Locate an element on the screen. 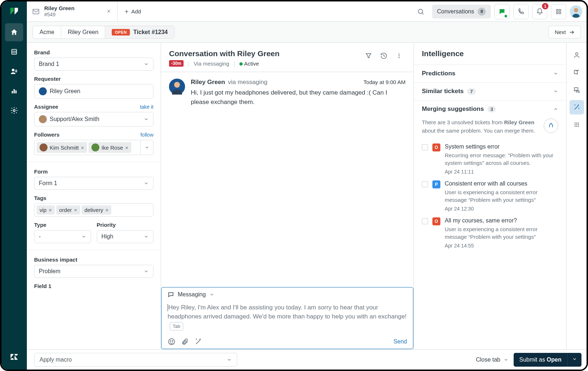  similar-tickets-toggle: Similar tickets 7 is located at coordinates (490, 91).